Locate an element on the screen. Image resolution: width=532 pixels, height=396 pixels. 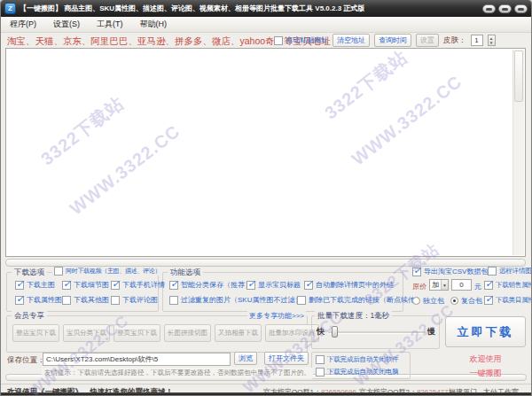
spinner-down-icon: ▼ is located at coordinates (491, 43).